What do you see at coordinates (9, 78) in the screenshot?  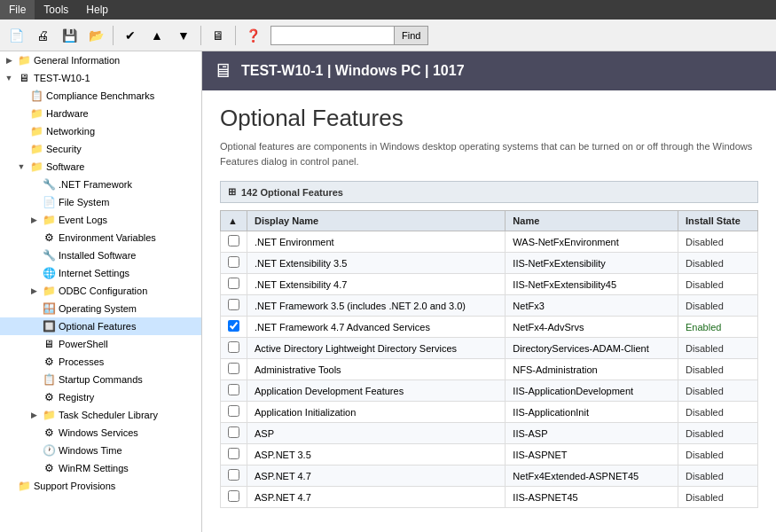 I see `expander-test-w10: ▼` at bounding box center [9, 78].